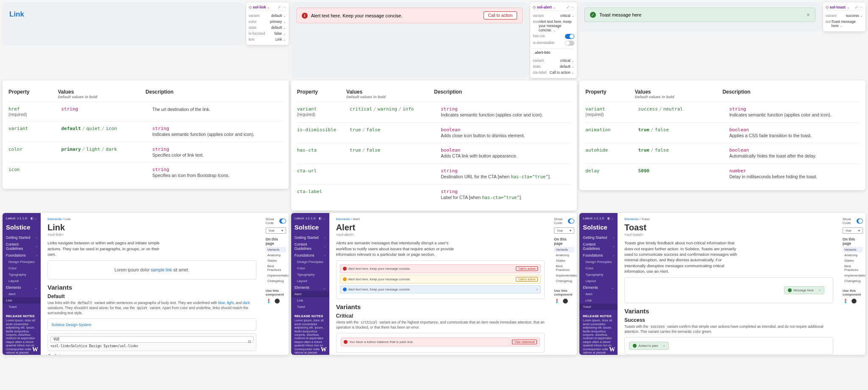 This screenshot has height=390, width=868. I want to click on chip-link: Solstice Design System, so click(71, 325).